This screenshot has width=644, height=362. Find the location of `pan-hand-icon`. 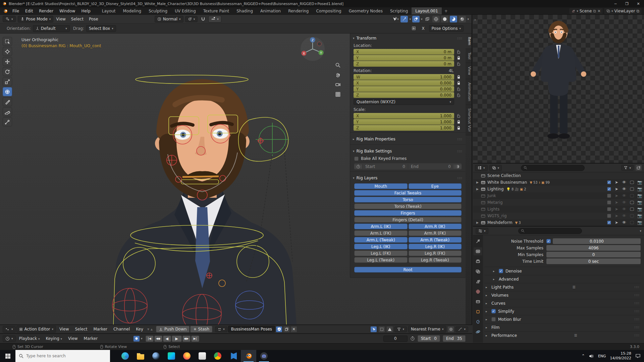

pan-hand-icon is located at coordinates (338, 75).